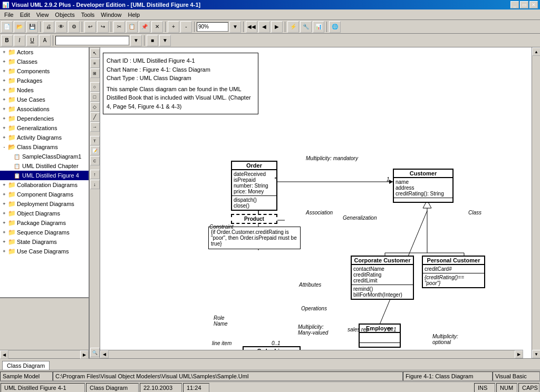 The image size is (540, 392). I want to click on scroll-right: ▶, so click(519, 354).